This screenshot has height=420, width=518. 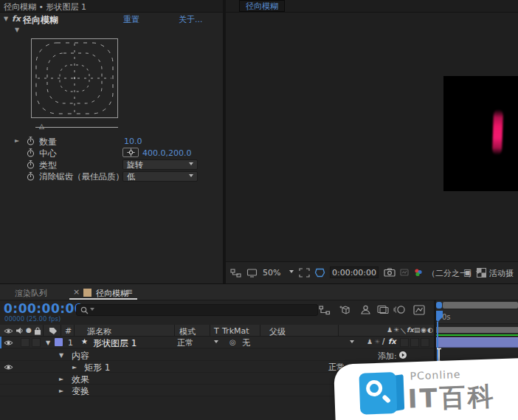 I want to click on show-snapshot-icon, so click(x=404, y=272).